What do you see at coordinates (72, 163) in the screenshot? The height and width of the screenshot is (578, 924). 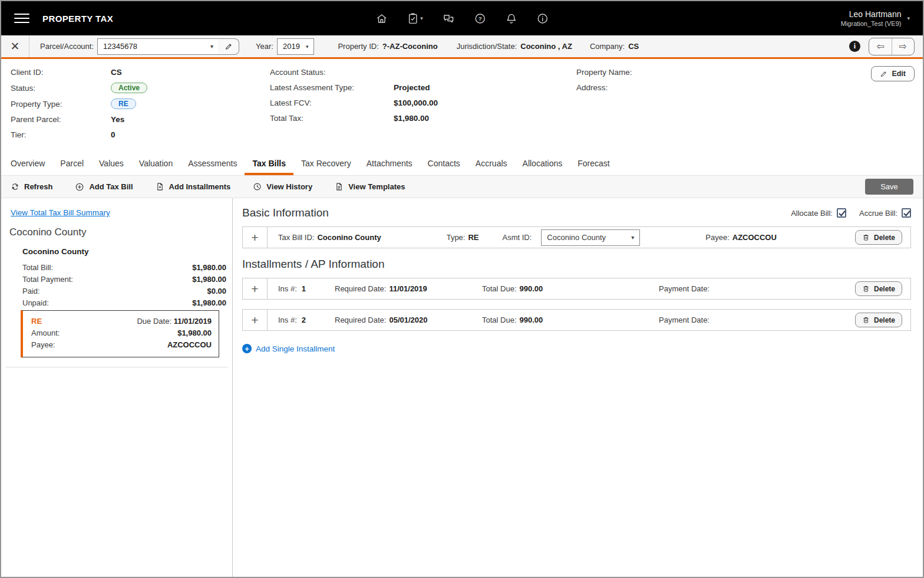 I see `tab-parcel: Parcel` at bounding box center [72, 163].